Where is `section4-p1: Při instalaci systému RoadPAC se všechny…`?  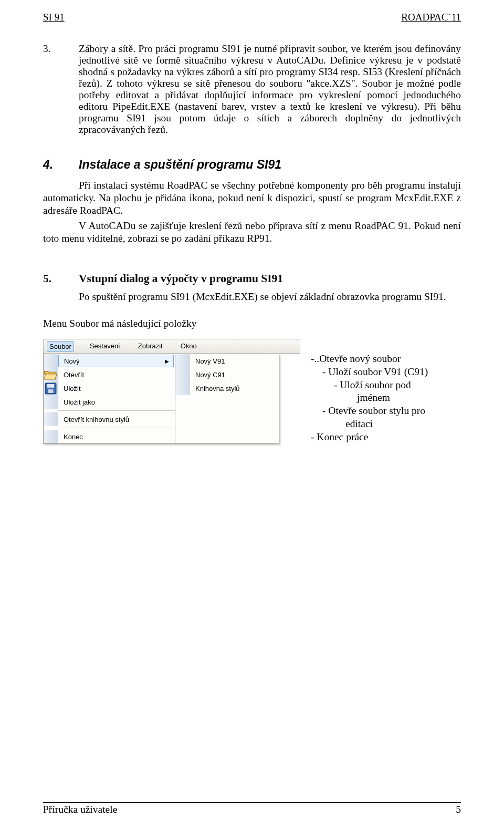
section4-p1: Při instalaci systému RoadPAC se všechny… is located at coordinates (252, 199).